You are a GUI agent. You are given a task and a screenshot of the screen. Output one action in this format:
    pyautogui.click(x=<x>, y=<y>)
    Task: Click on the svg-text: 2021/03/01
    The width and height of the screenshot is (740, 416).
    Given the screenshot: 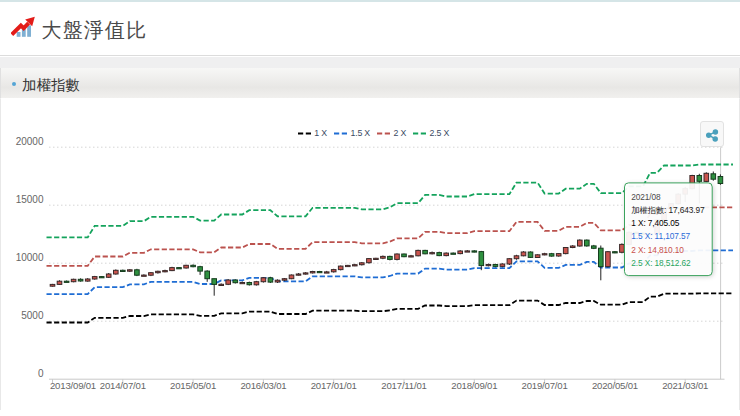 What is the action you would take?
    pyautogui.click(x=685, y=386)
    